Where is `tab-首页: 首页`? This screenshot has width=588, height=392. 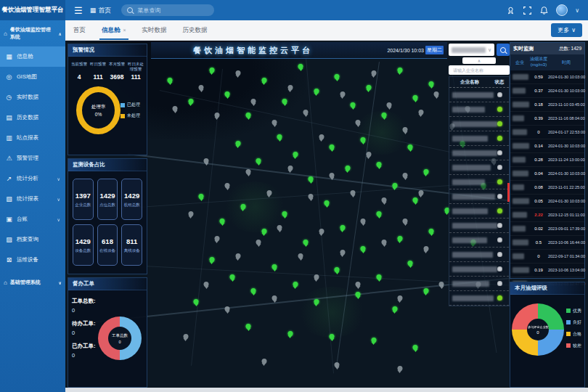
tab-首页: 首页 is located at coordinates (80, 30).